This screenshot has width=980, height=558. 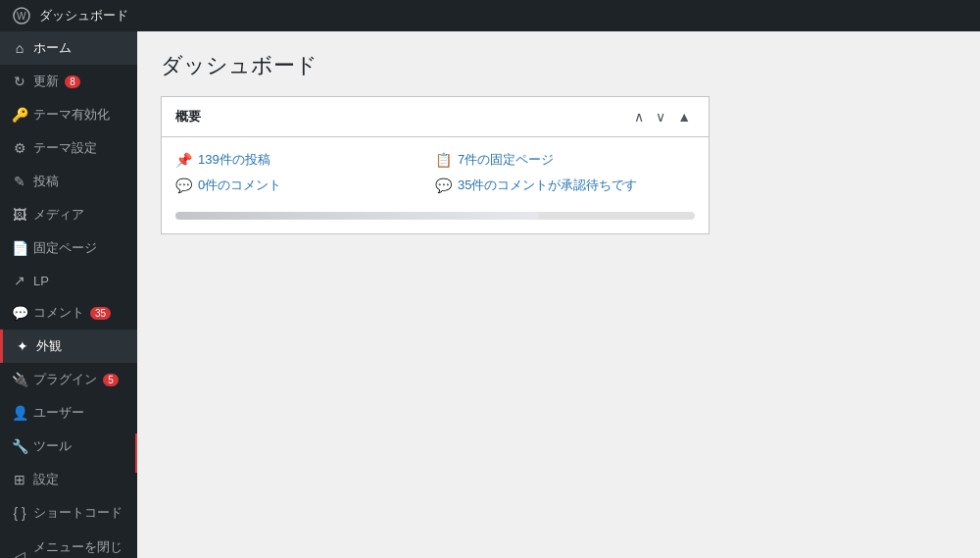 What do you see at coordinates (20, 313) in the screenshot?
I see `comments-icon: 💬` at bounding box center [20, 313].